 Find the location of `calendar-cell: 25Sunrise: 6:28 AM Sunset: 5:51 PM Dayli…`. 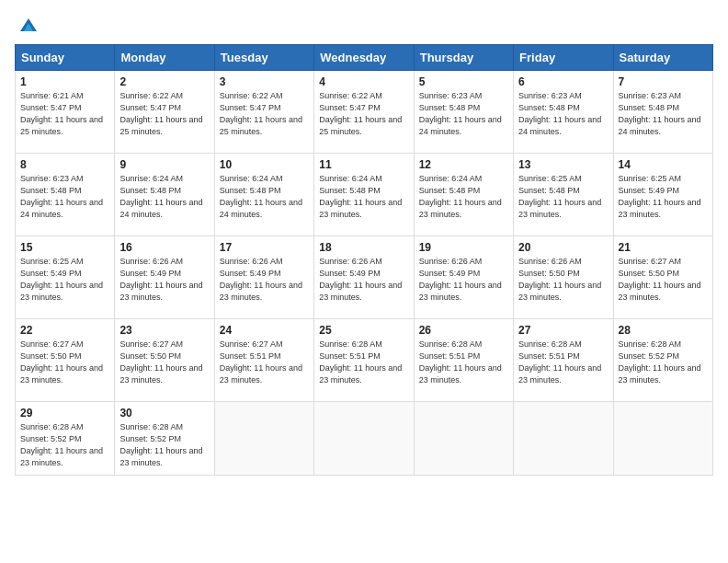

calendar-cell: 25Sunrise: 6:28 AM Sunset: 5:51 PM Dayli… is located at coordinates (364, 361).